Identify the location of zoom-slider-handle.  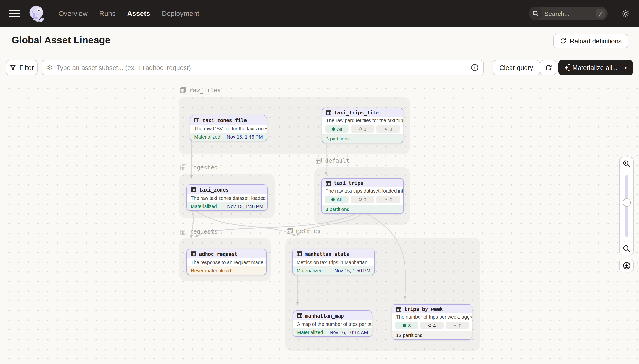
(627, 202).